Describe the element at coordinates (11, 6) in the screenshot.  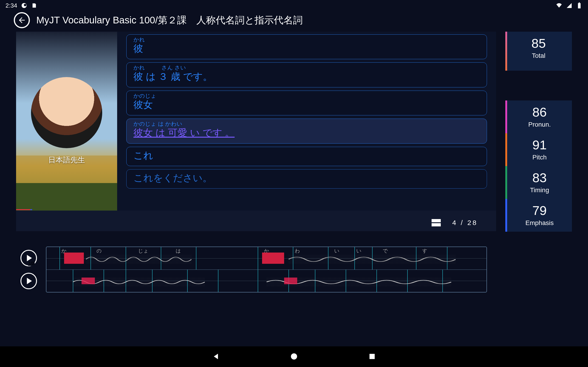
I see `status-time: 2:34` at that location.